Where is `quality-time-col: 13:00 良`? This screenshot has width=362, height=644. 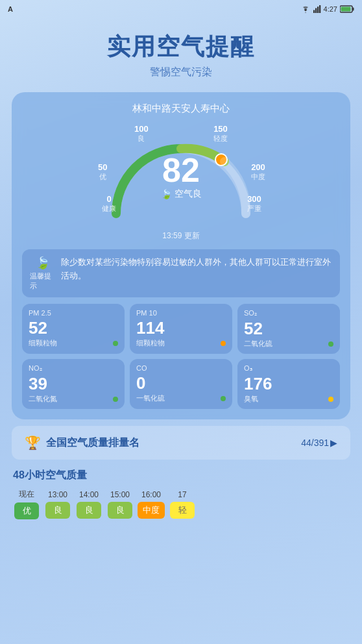
quality-time-col: 13:00 良 is located at coordinates (58, 504).